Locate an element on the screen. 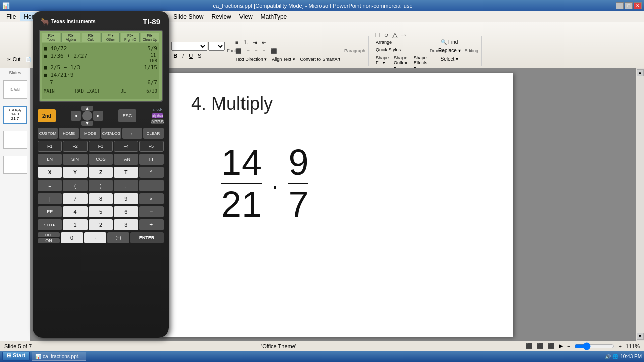 The height and width of the screenshot is (362, 644). calc-btn-2nd: 2nd is located at coordinates (47, 116).